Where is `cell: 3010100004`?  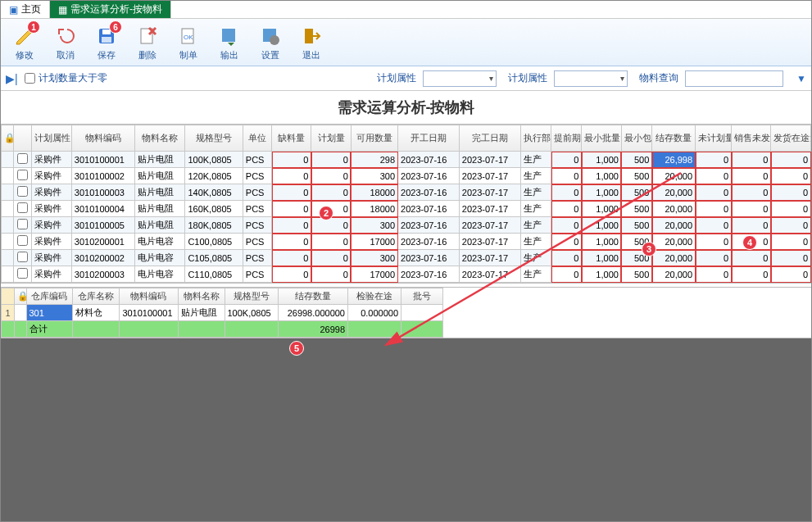
cell: 3010100004 is located at coordinates (103, 209).